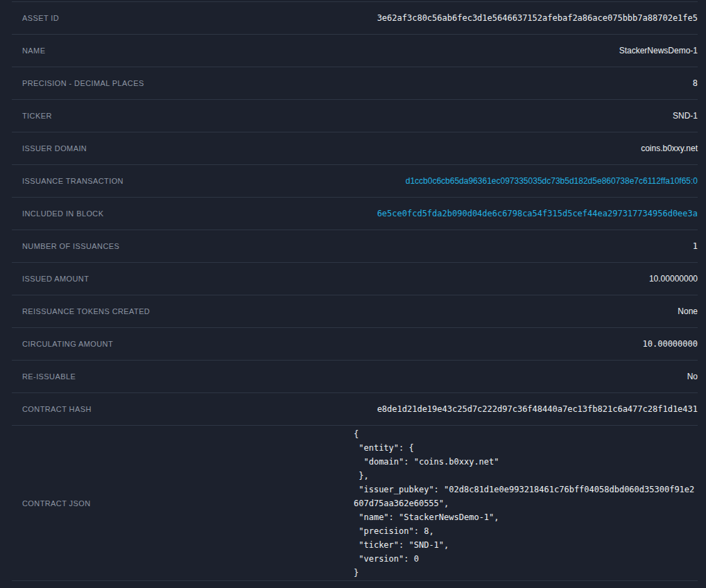 The width and height of the screenshot is (706, 588). Describe the element at coordinates (526, 279) in the screenshot. I see `issued-amount-value: 10.00000000` at that location.